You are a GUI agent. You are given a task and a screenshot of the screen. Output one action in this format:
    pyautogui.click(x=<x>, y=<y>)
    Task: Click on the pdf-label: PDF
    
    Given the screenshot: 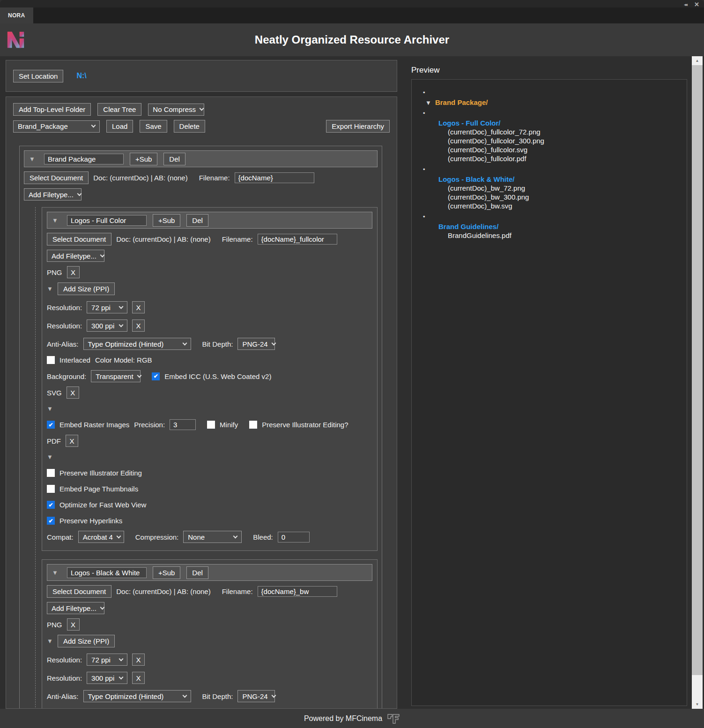 What is the action you would take?
    pyautogui.click(x=54, y=441)
    